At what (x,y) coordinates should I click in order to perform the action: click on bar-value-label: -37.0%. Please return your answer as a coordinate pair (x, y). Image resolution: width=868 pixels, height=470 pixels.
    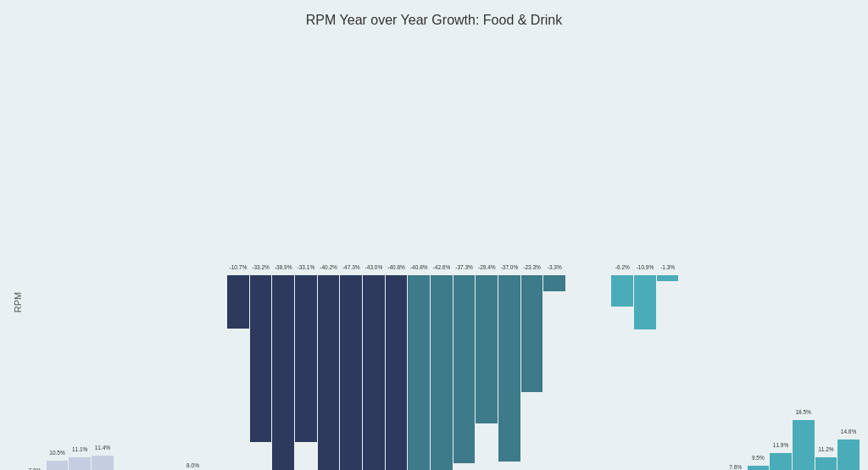
    Looking at the image, I should click on (510, 268).